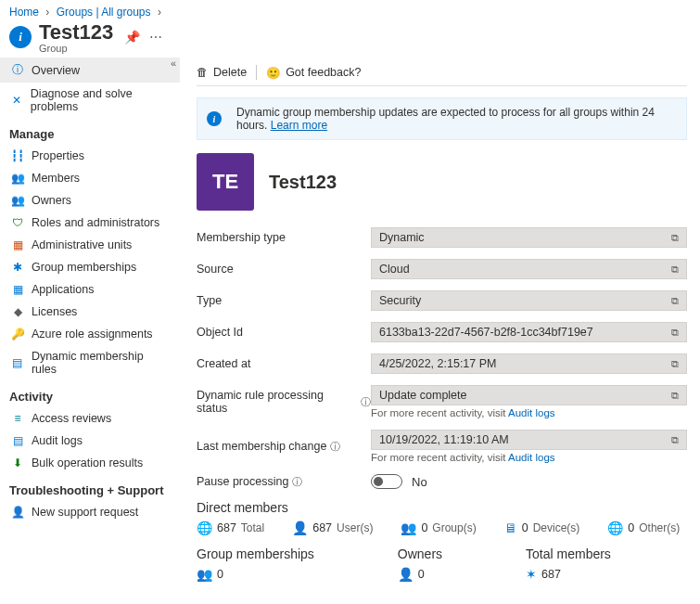 Image resolution: width=700 pixels, height=604 pixels. I want to click on breadcrumb-home: Home, so click(24, 12).